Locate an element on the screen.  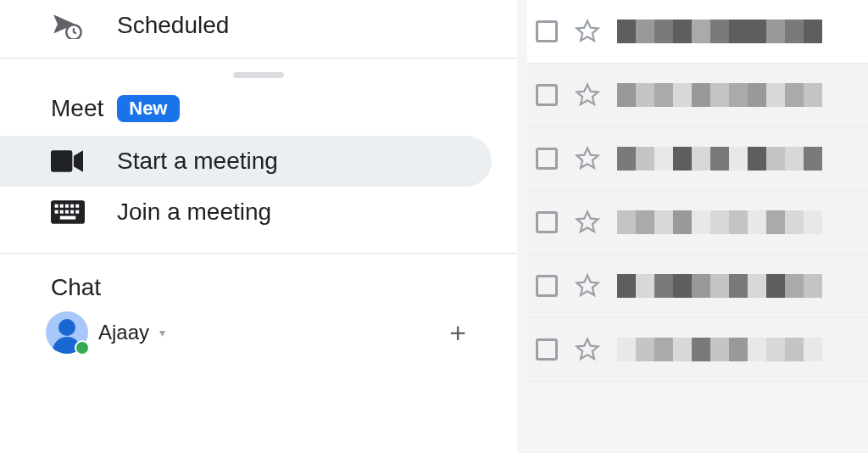
keyboard-icon is located at coordinates (68, 212).